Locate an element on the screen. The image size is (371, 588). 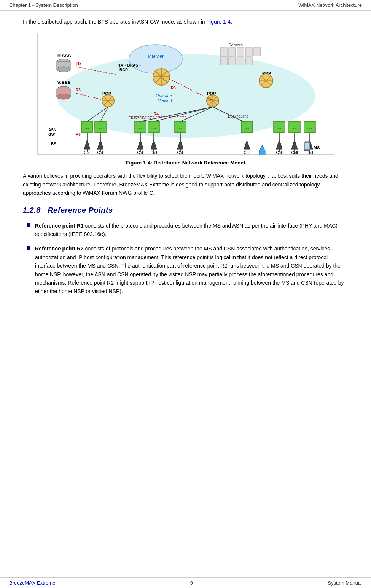
bullet-label-r2: Reference point R2 is located at coordinates (59, 249).